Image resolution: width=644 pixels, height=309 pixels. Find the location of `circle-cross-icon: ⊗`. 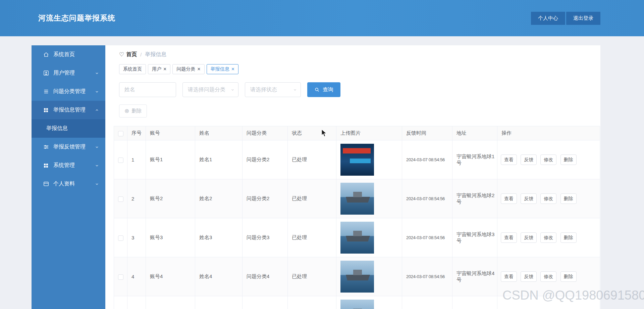

circle-cross-icon: ⊗ is located at coordinates (127, 111).